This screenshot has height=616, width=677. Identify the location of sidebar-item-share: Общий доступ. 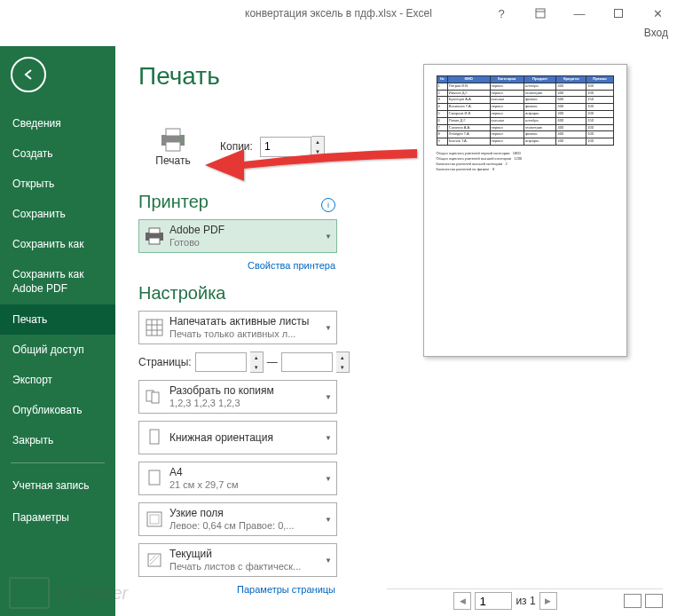
(58, 350).